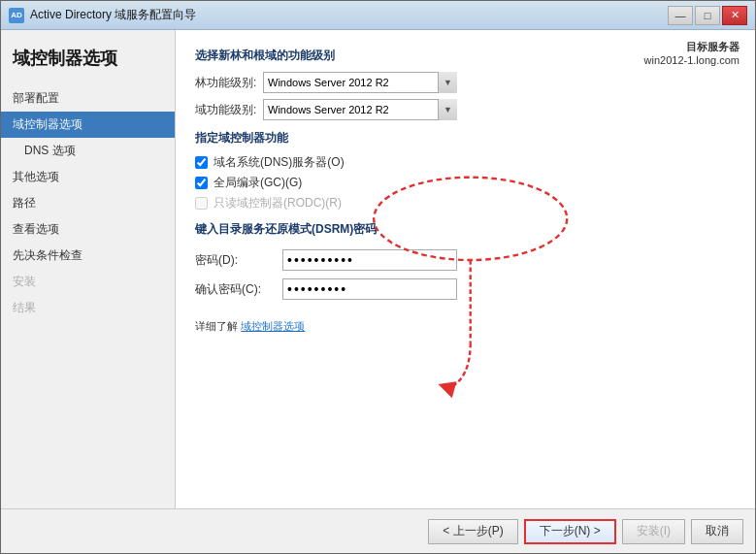  What do you see at coordinates (466, 275) in the screenshot?
I see `password-section: 密码(D): 确认密码(C):` at bounding box center [466, 275].